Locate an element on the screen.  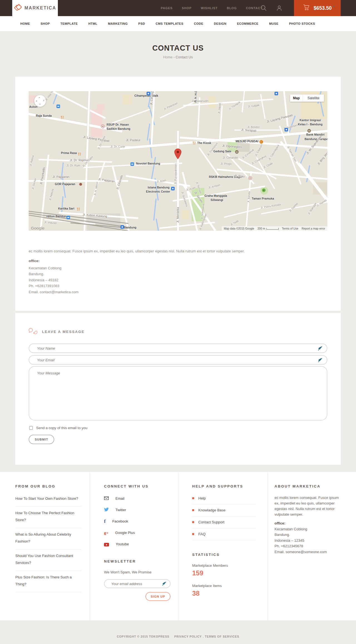
map-type-satellite-button: Satellite is located at coordinates (313, 98).